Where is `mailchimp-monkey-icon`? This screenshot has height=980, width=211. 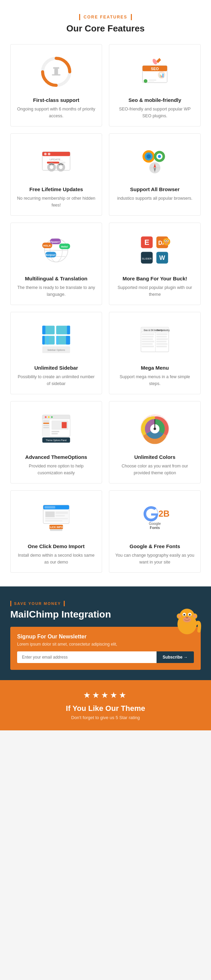
mailchimp-monkey-icon is located at coordinates (187, 614).